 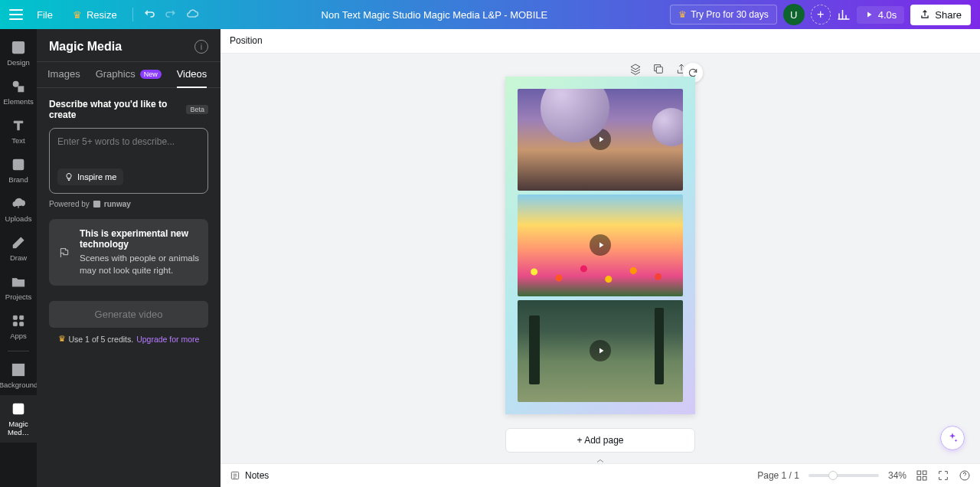 I want to click on file-menu: File, so click(x=44, y=15).